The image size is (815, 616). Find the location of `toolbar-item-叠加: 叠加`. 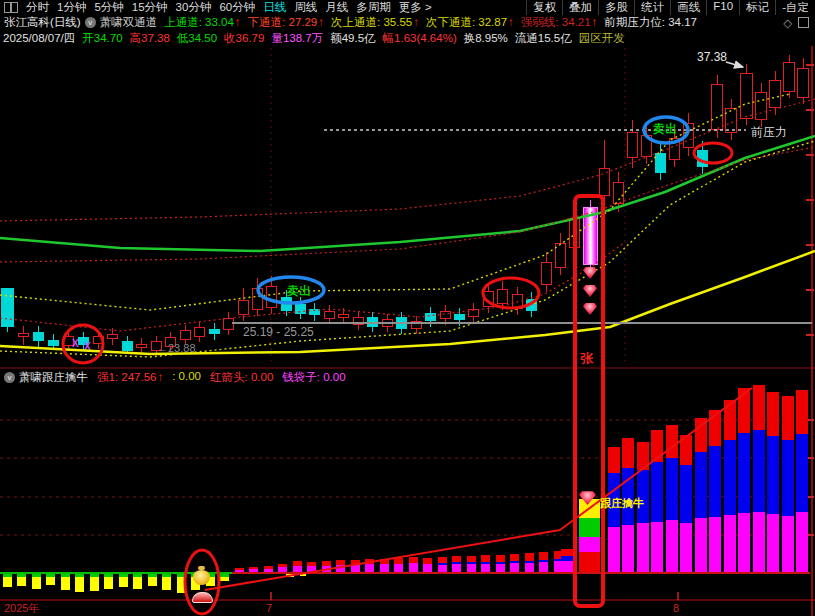

toolbar-item-叠加: 叠加 is located at coordinates (580, 8).